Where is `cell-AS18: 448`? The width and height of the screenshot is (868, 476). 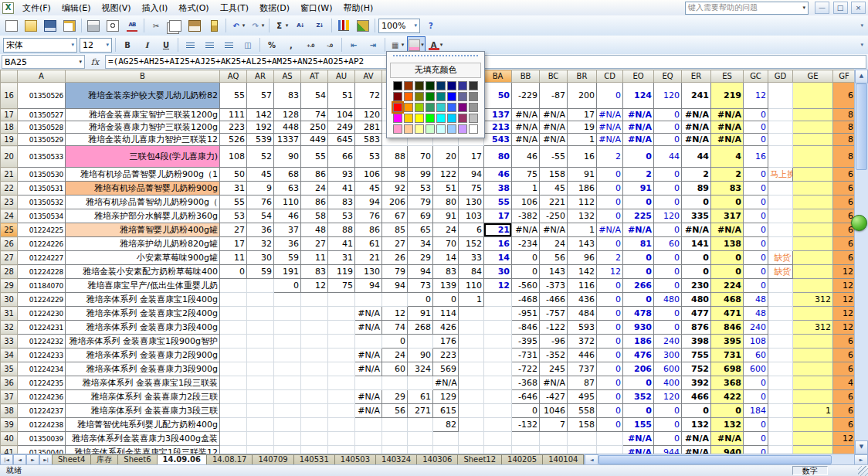 cell-AS18: 448 is located at coordinates (287, 128).